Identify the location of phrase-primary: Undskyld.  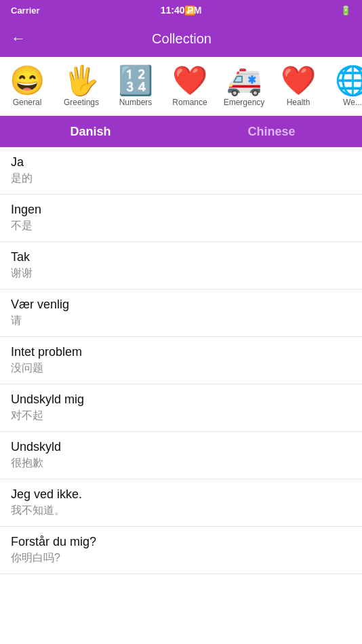
(181, 447).